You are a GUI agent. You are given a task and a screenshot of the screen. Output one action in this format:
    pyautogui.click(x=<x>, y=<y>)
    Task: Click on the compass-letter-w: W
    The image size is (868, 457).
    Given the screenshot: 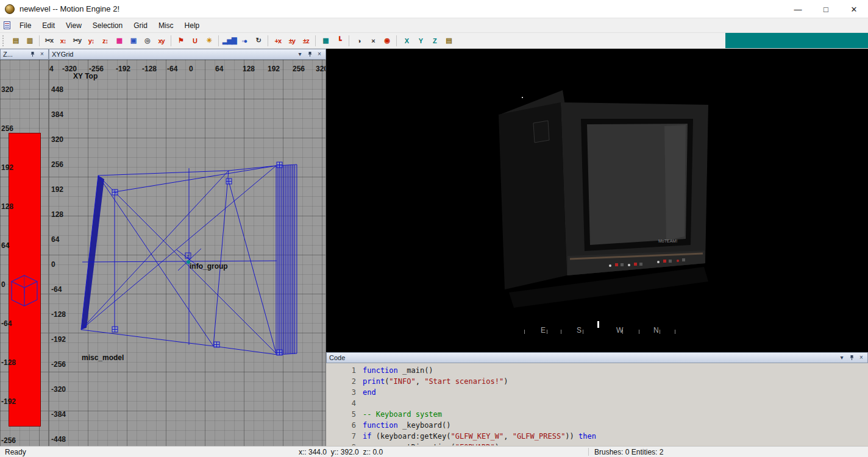 What is the action you would take?
    pyautogui.click(x=619, y=330)
    